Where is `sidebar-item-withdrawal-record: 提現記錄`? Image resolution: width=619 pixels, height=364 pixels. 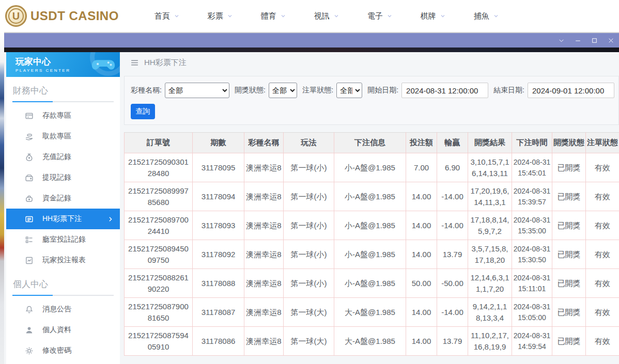 sidebar-item-withdrawal-record: 提現記錄 is located at coordinates (63, 178).